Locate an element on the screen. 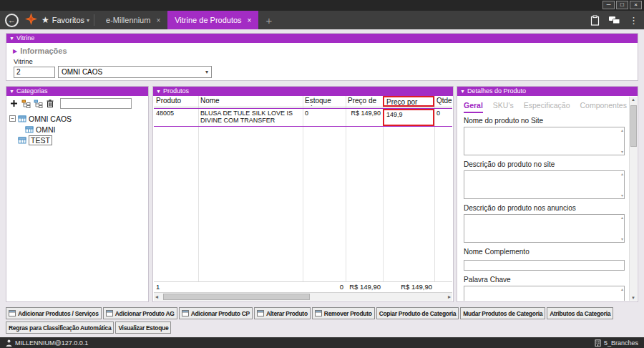  vitrine-code-input is located at coordinates (34, 72).